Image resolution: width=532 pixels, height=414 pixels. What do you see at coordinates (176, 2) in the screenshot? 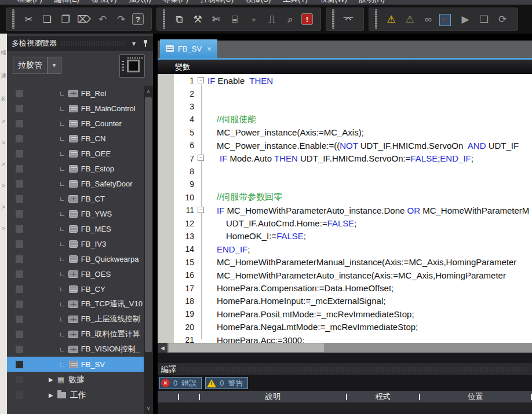
I see `menu-item: 專案(P)` at bounding box center [176, 2].